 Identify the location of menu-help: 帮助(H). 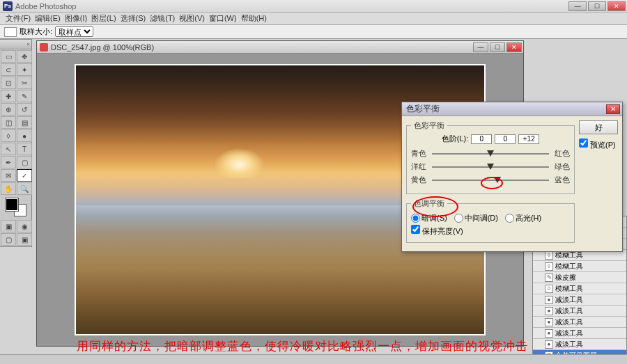
(254, 18).